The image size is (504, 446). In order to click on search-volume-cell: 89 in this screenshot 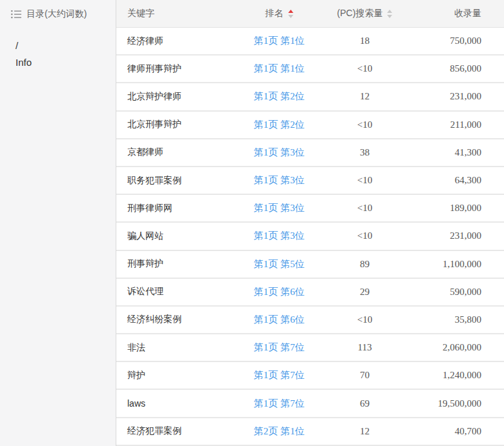, I will do `click(364, 265)`.